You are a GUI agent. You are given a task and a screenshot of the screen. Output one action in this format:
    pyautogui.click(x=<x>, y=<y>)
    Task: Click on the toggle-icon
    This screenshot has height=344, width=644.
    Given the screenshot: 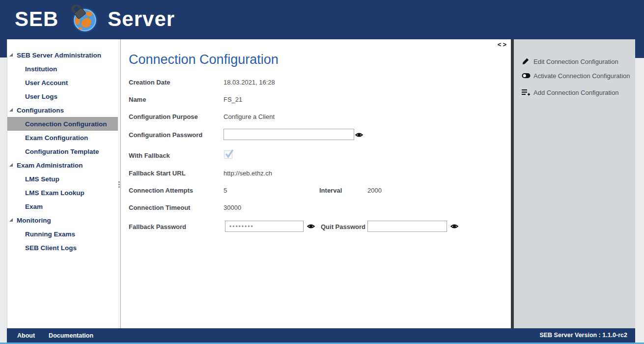 What is the action you would take?
    pyautogui.click(x=526, y=76)
    